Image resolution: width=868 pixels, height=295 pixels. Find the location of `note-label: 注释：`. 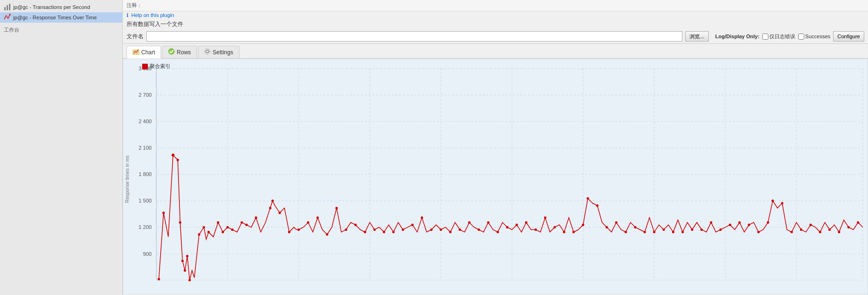

note-label: 注释： is located at coordinates (134, 5).